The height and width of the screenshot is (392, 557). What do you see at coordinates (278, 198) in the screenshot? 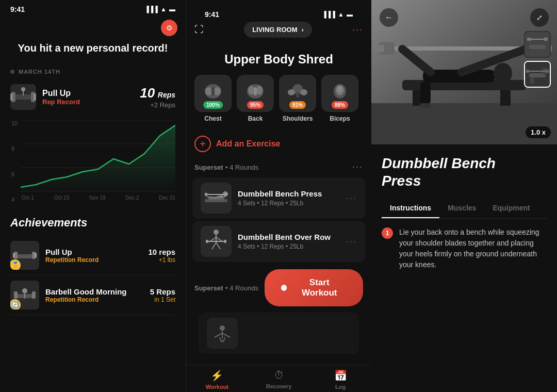
I see `exercise-card-1: Dumbbell Bench Press 4 Sets • 12 Reps • …` at bounding box center [278, 198].